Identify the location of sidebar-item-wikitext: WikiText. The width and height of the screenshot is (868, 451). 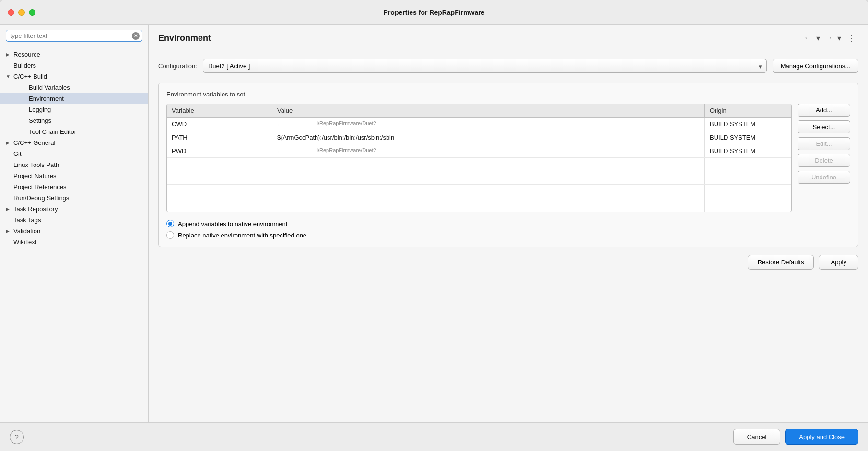
(74, 242).